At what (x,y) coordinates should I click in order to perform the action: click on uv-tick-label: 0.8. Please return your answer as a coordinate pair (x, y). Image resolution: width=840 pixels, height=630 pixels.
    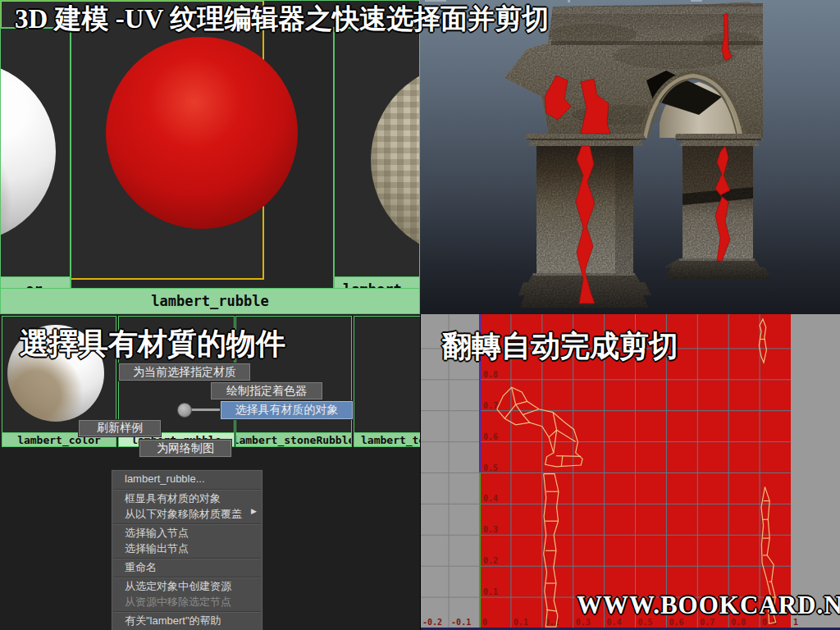
    Looking at the image, I should click on (491, 374).